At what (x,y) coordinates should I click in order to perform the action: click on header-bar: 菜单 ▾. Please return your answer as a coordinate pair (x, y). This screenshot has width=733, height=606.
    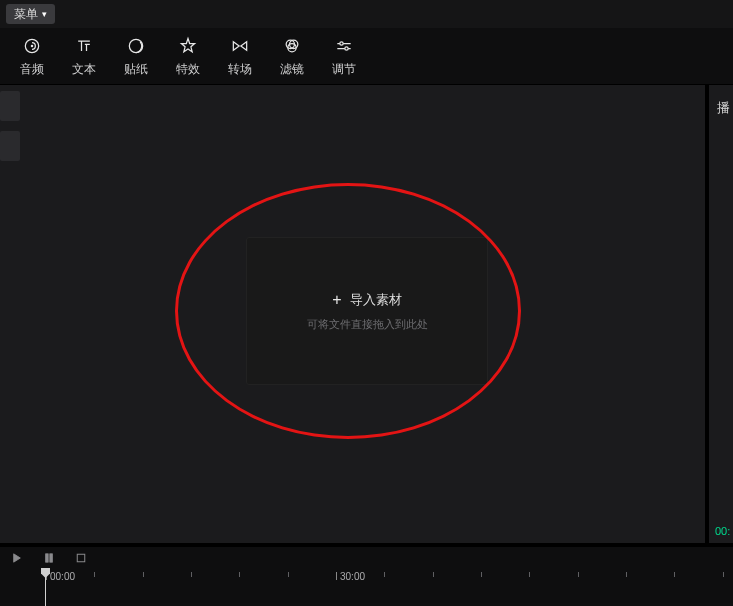
    Looking at the image, I should click on (366, 14).